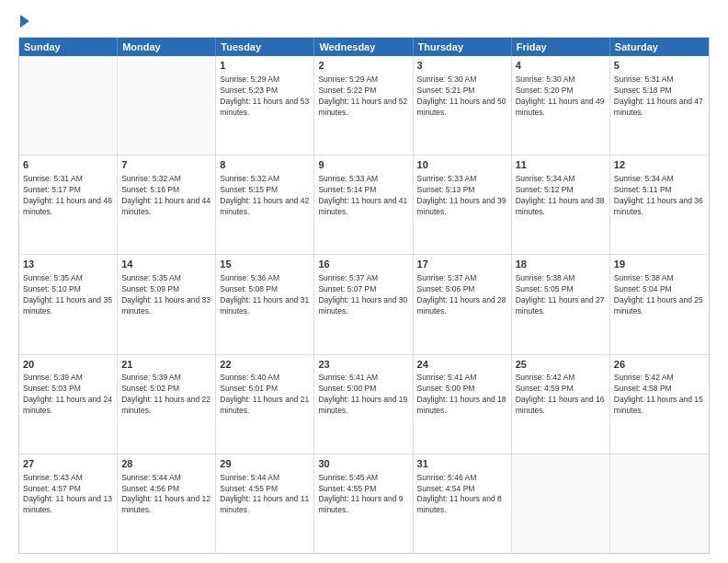 This screenshot has height=563, width=728. I want to click on calendar-cell: 25Sunrise: 5:42 AM Sunset: 4:59 PM Dayli…, so click(561, 405).